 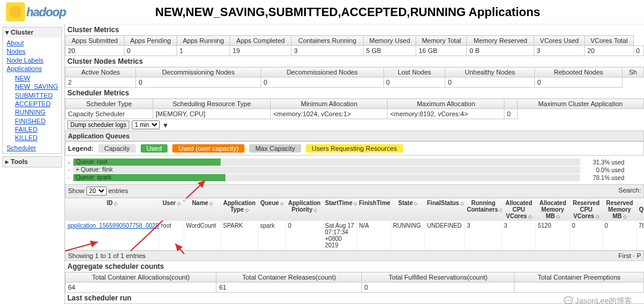 I want to click on sidebar-scheduler: Scheduler, so click(x=32, y=148).